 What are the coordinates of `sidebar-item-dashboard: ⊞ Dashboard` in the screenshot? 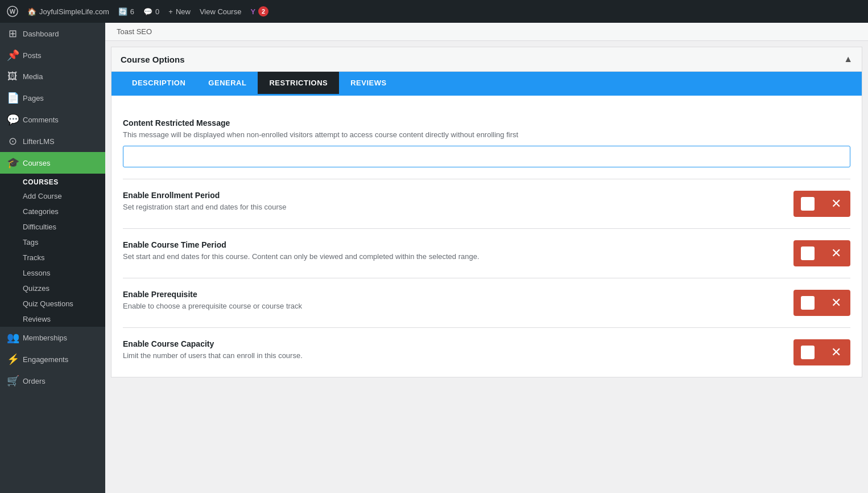 It's located at (52, 34).